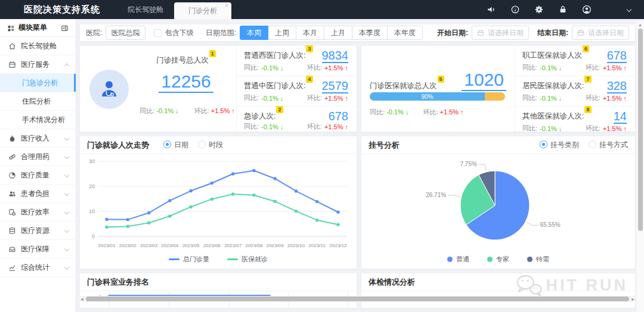 This screenshot has height=312, width=644. What do you see at coordinates (38, 157) in the screenshot?
I see `sidebar-item-rational-drug-use: 合理用药` at bounding box center [38, 157].